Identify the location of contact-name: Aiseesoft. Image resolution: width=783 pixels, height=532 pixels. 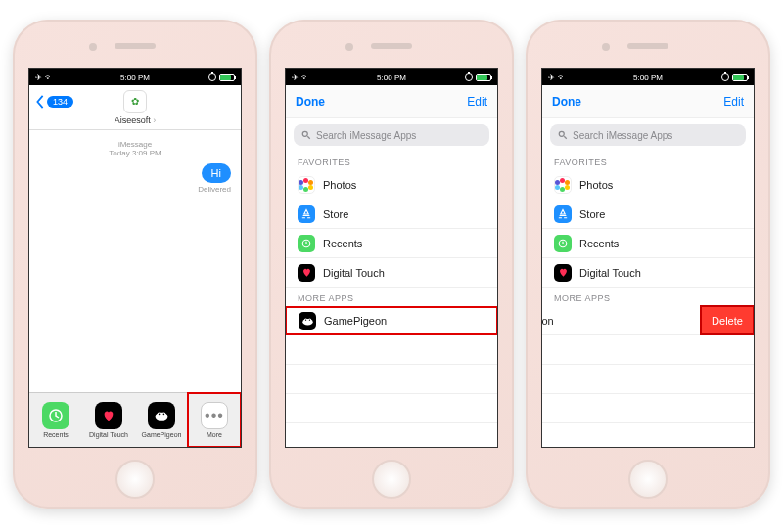
(135, 120).